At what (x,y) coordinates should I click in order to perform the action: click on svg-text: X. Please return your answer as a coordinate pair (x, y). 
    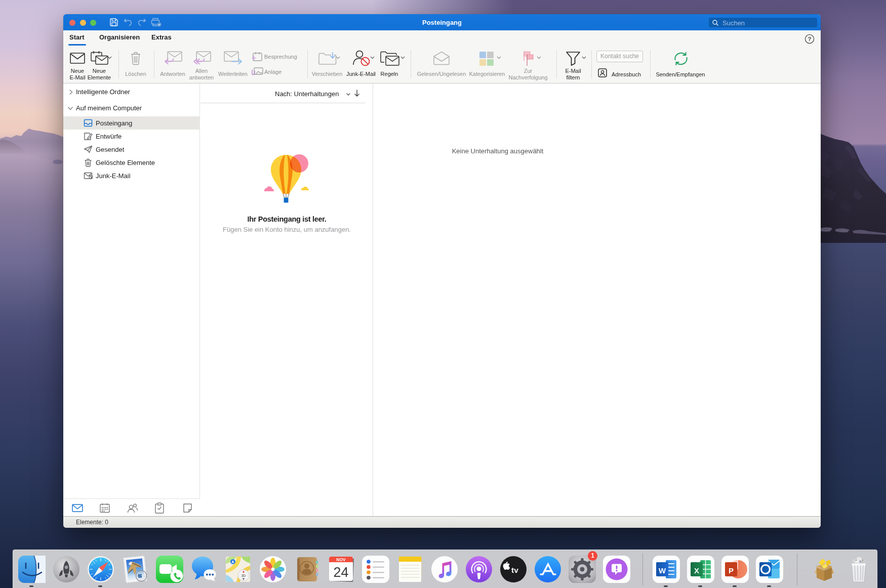
    Looking at the image, I should click on (697, 571).